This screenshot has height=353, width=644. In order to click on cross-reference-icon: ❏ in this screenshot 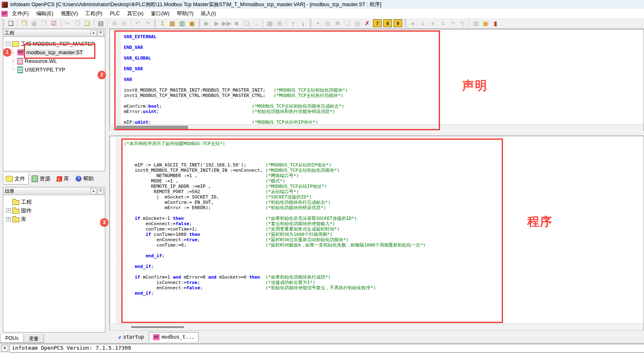, I will do `click(246, 23)`.